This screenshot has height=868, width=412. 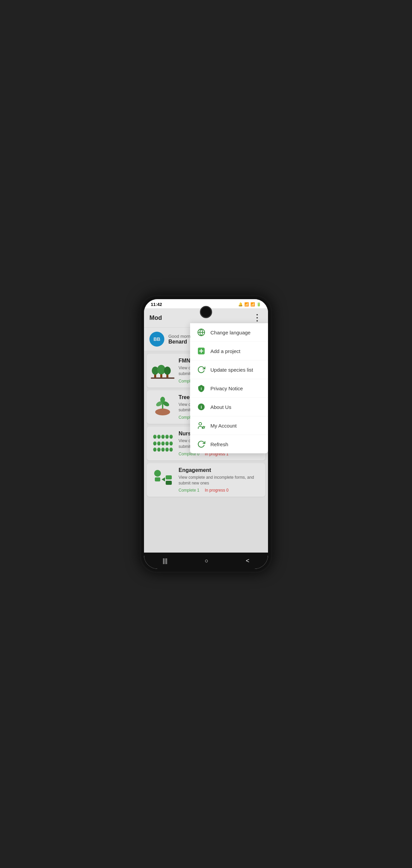 I want to click on user-gear-icon, so click(x=201, y=426).